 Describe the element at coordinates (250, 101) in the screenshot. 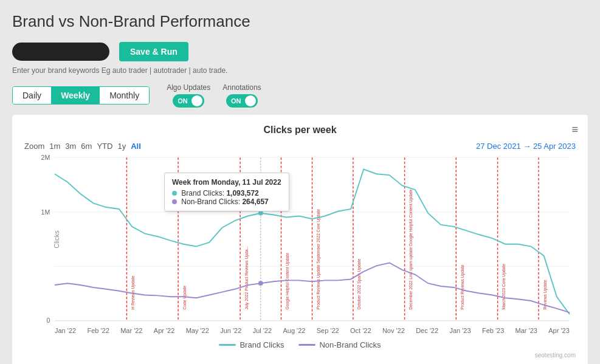

I see `annotations-knob` at that location.